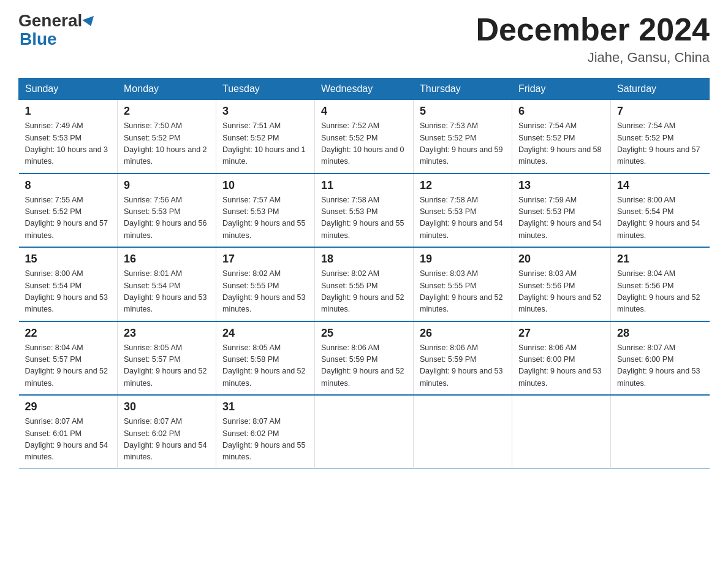 This screenshot has height=563, width=728. I want to click on day-info: Sunrise: 7:53 AM Sunset: 5:52 PM Dayligh…, so click(463, 144).